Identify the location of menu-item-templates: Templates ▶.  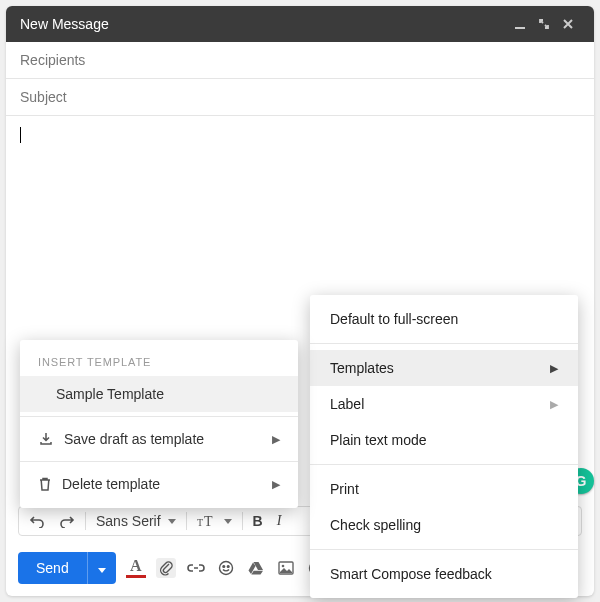
(444, 368).